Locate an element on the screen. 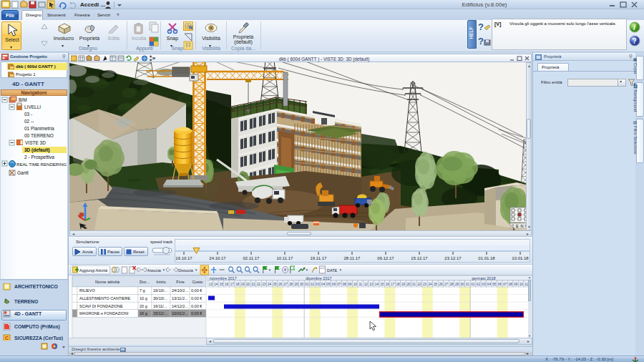 The image size is (644, 362). svg-text: 16.10.17 is located at coordinates (184, 258).